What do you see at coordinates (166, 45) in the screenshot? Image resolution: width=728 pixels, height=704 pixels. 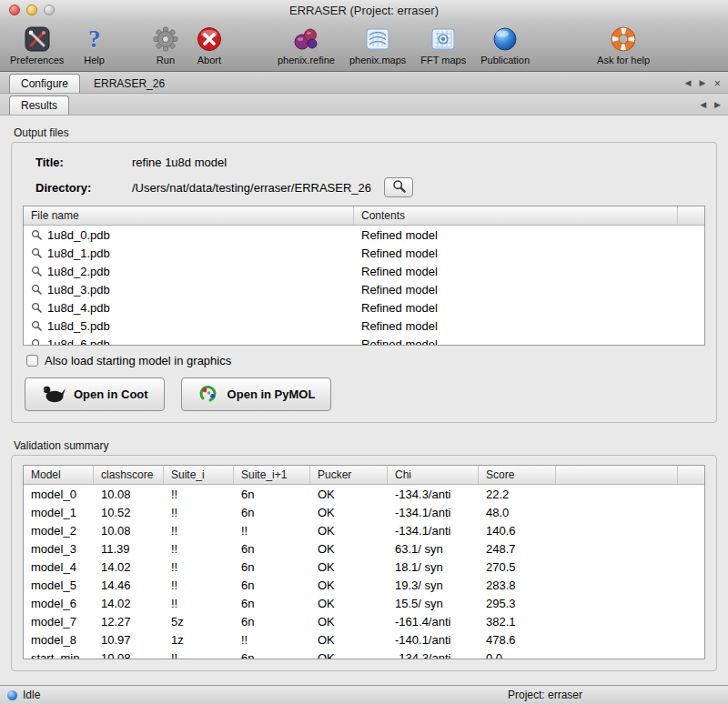 I see `toolbar-button-run: Run` at bounding box center [166, 45].